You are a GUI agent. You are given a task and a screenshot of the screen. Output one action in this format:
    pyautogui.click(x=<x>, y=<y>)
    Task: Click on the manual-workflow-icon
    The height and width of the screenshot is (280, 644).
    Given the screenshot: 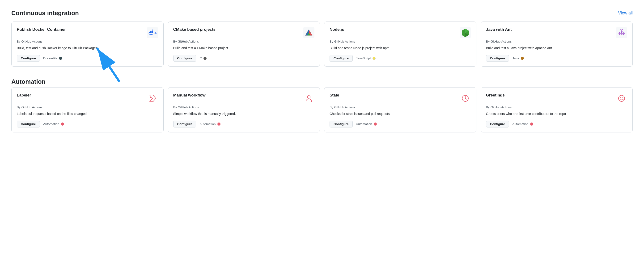 What is the action you would take?
    pyautogui.click(x=309, y=98)
    